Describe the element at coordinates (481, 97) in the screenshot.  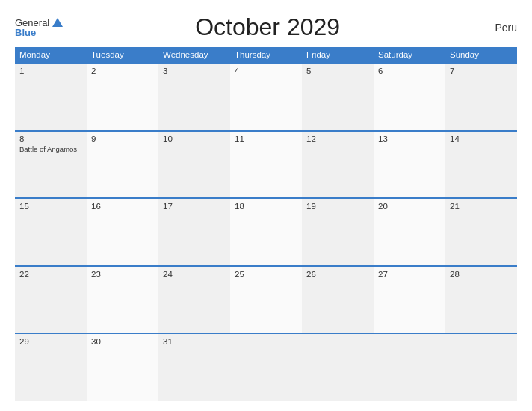
I see `calendar-cell: 7` at that location.